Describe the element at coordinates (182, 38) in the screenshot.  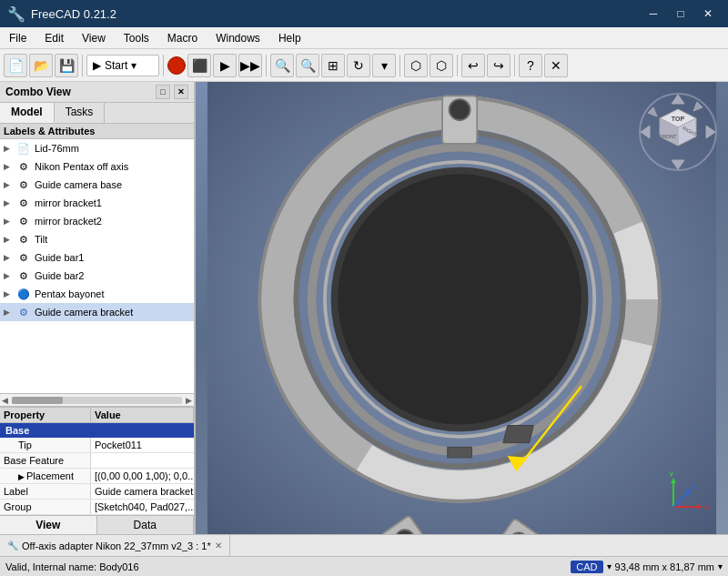
I see `menu-macro: Macro` at that location.